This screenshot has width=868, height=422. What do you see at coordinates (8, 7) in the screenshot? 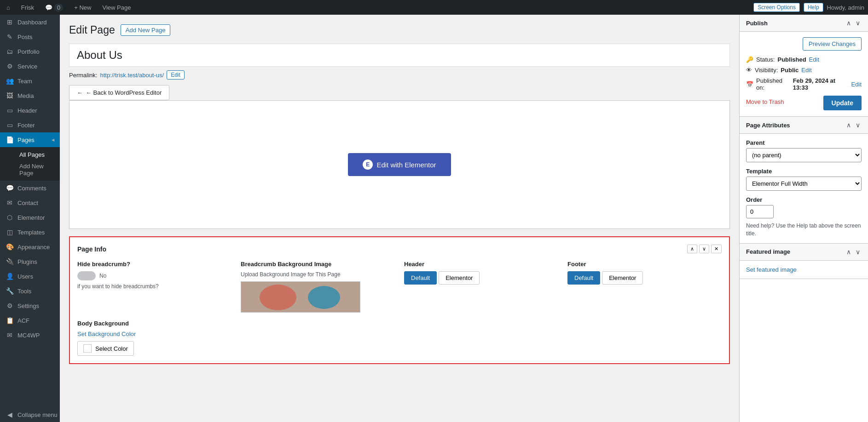
I see `toolbar-site-icon: ⌂` at bounding box center [8, 7].